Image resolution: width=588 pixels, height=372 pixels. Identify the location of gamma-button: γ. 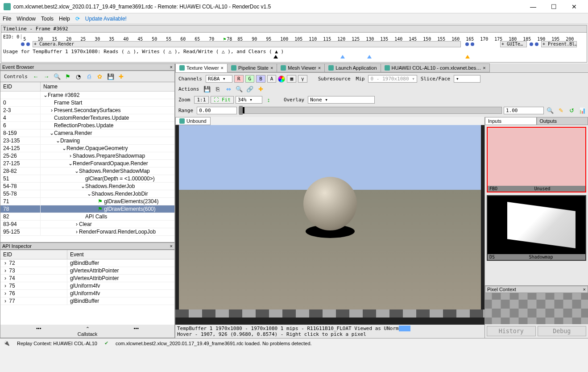
(302, 79).